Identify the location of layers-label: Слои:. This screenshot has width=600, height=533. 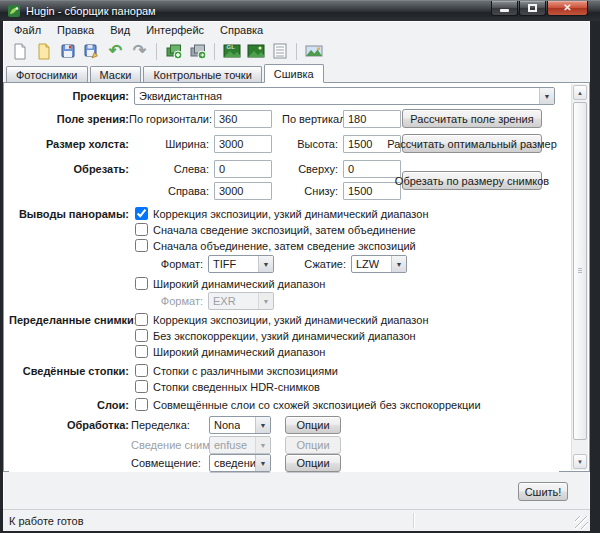
(69, 405).